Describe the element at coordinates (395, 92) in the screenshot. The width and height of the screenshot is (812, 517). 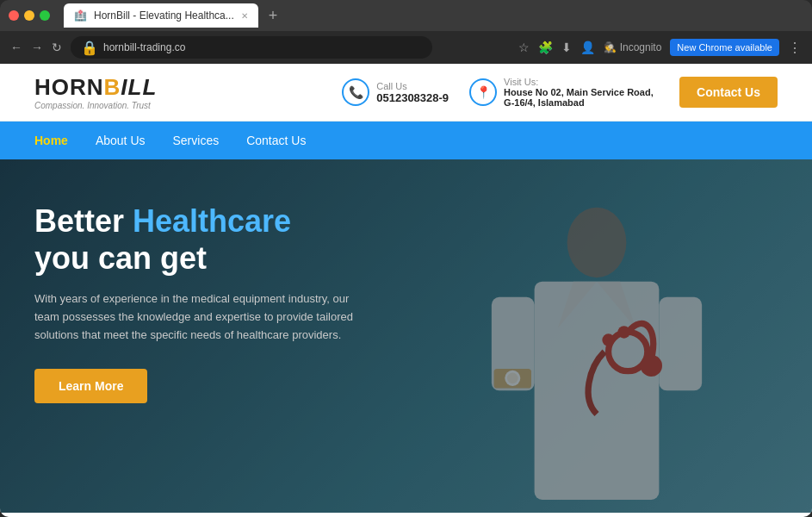
I see `call-us-item: 📞 Call Us 0512308328-9` at that location.